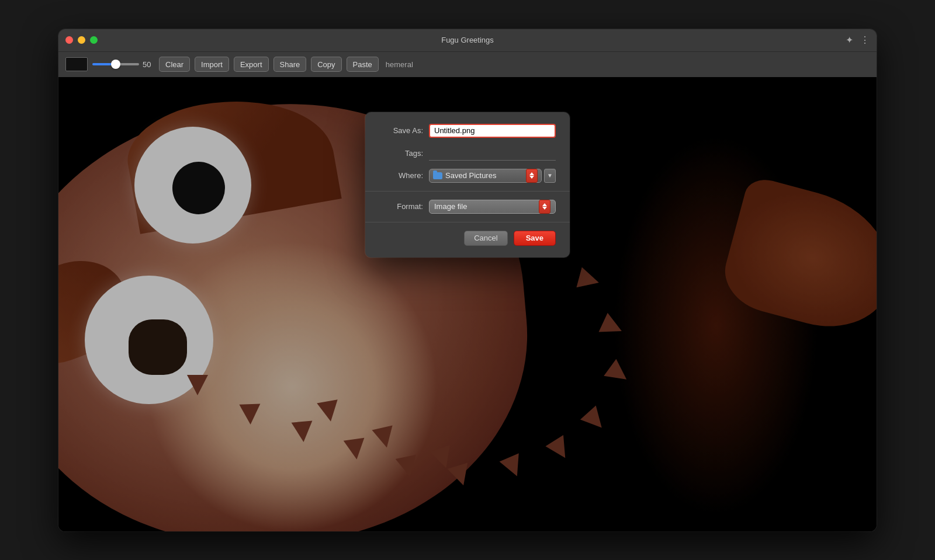 This screenshot has width=935, height=560. Describe the element at coordinates (492, 153) in the screenshot. I see `tags-input-container` at that location.